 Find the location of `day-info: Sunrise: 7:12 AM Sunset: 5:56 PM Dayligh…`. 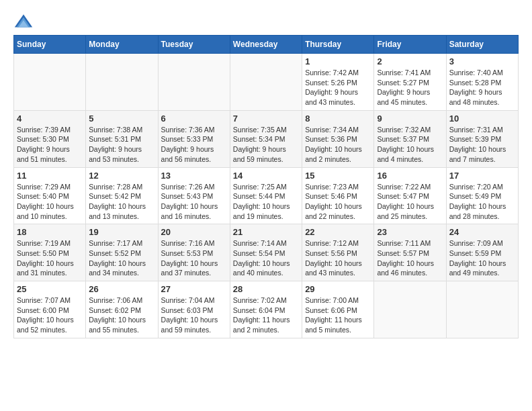

day-info: Sunrise: 7:12 AM Sunset: 5:56 PM Dayligh… is located at coordinates (338, 258).